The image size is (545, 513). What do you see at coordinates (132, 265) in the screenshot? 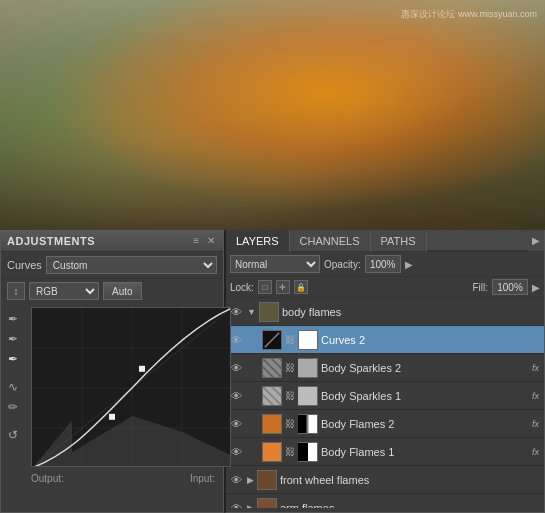
I see `curves-dropdown: Custom` at bounding box center [132, 265].